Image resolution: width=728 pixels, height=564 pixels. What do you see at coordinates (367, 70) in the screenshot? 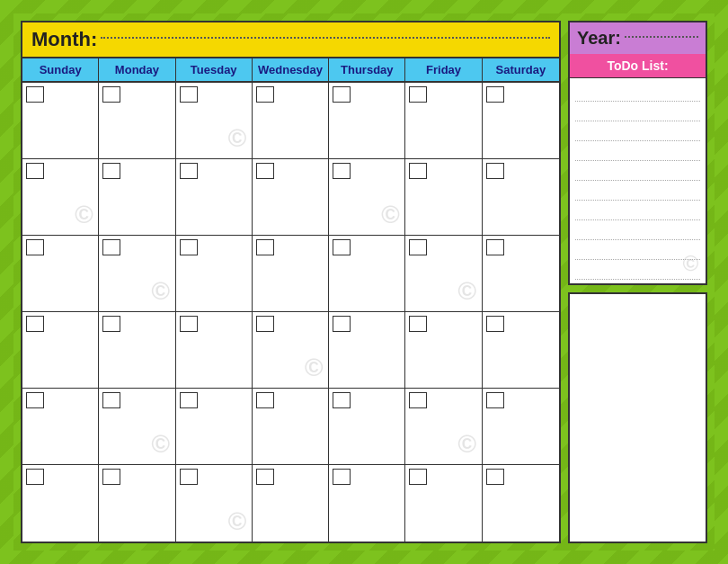
I see `day-header-thursday: Thursday` at bounding box center [367, 70].